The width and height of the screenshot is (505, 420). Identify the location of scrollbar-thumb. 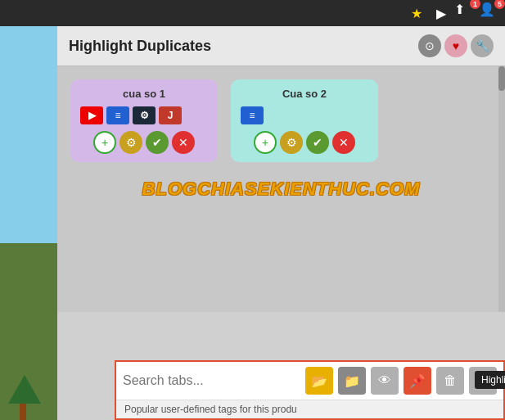
(502, 79).